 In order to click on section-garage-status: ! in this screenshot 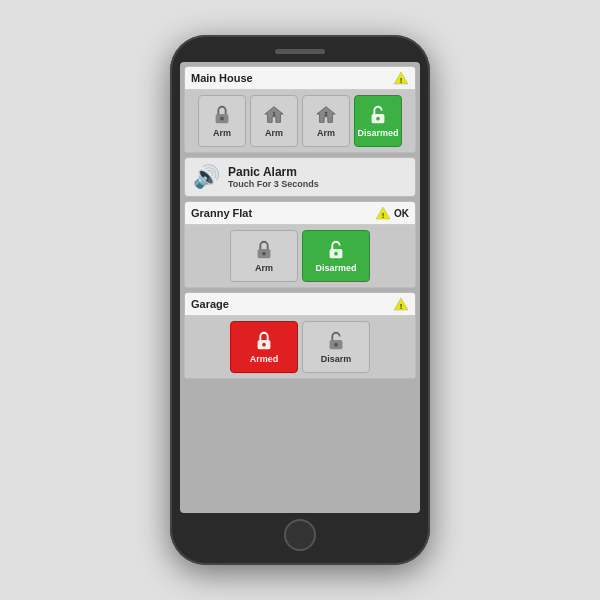, I will do `click(401, 304)`.